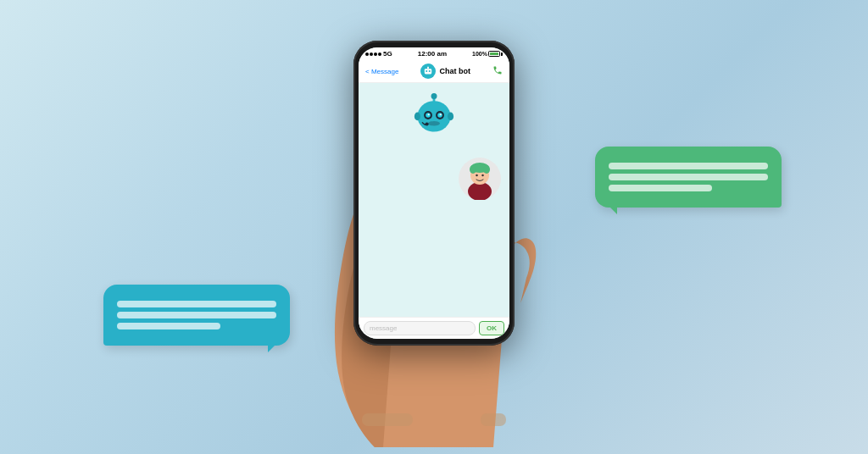 This screenshot has width=868, height=454. Describe the element at coordinates (383, 329) in the screenshot. I see `input-placeholder: message` at that location.